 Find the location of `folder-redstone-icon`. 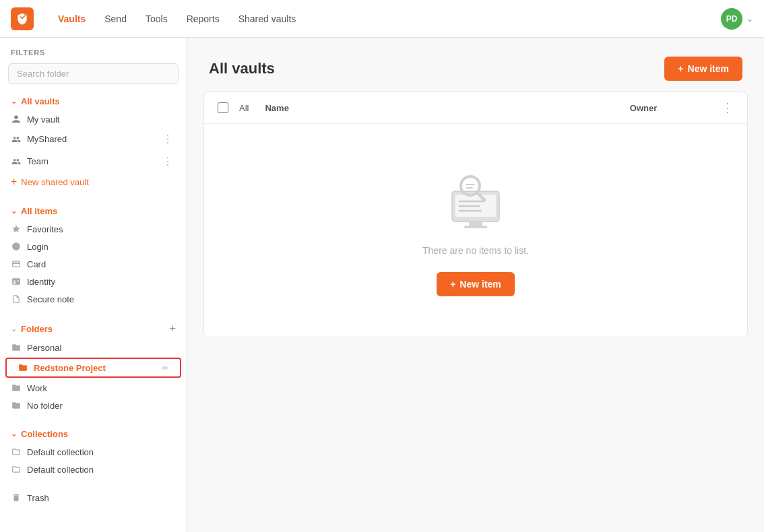

folder-redstone-icon is located at coordinates (23, 368).